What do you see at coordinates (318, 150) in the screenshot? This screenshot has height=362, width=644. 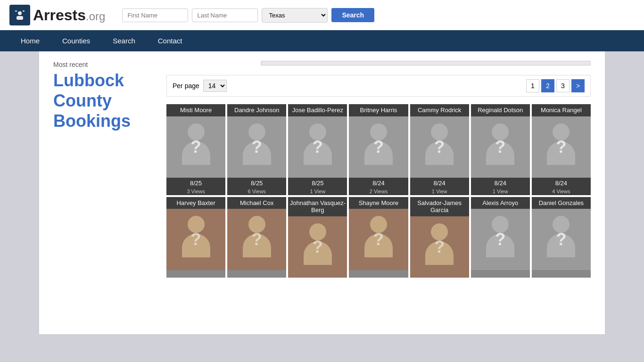 I see `mugshot-card: Jose Badillo-Perez ? 8/251 View` at bounding box center [318, 150].